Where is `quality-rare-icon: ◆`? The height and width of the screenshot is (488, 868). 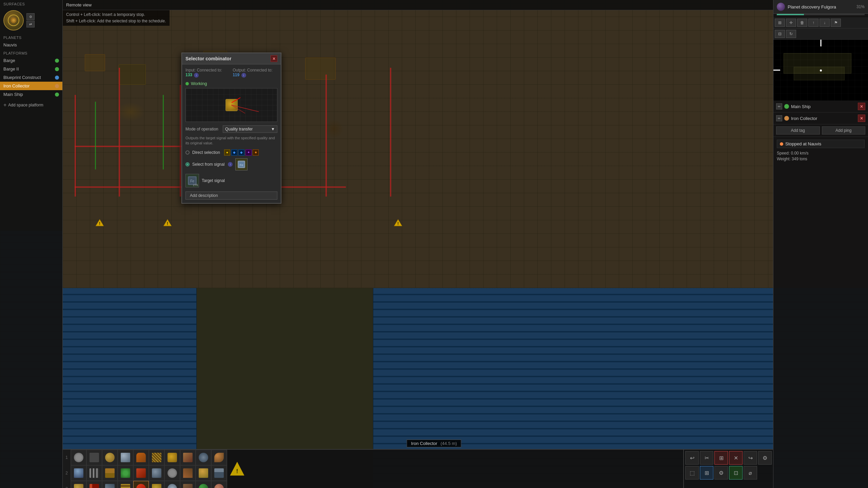 quality-rare-icon: ◆ is located at coordinates (241, 152).